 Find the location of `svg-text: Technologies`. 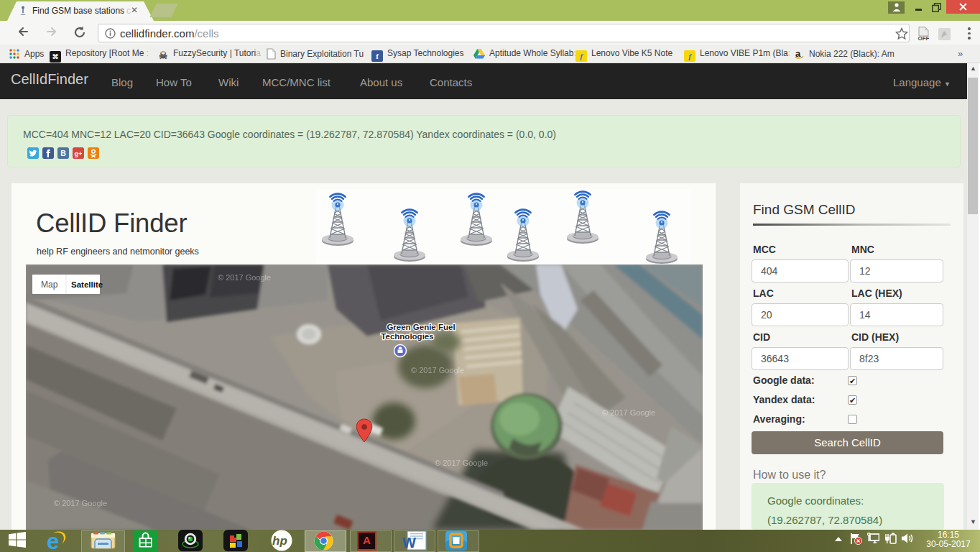

svg-text: Technologies is located at coordinates (407, 336).